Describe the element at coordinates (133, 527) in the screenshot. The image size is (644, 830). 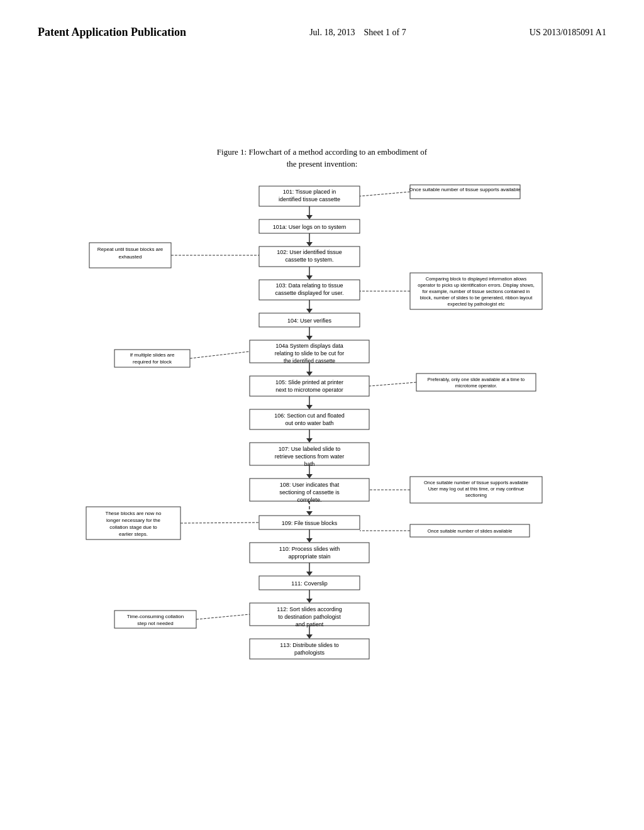
I see `svg-text: collation stage due to` at that location.